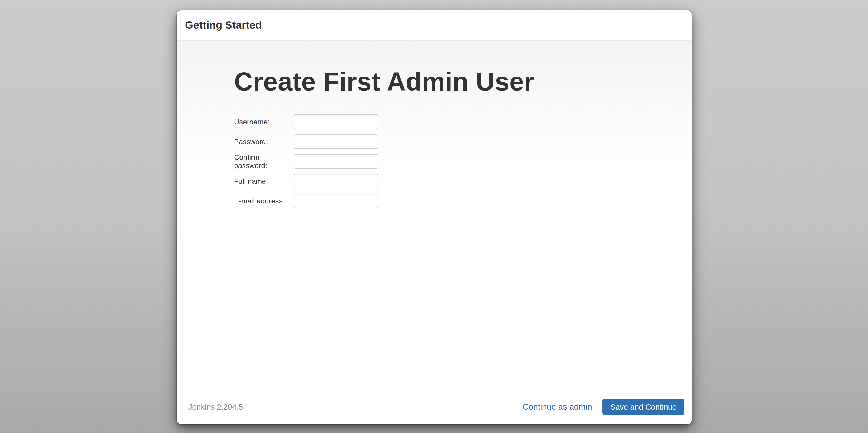 The height and width of the screenshot is (433, 868). Describe the element at coordinates (336, 161) in the screenshot. I see `confirm-password-input` at that location.